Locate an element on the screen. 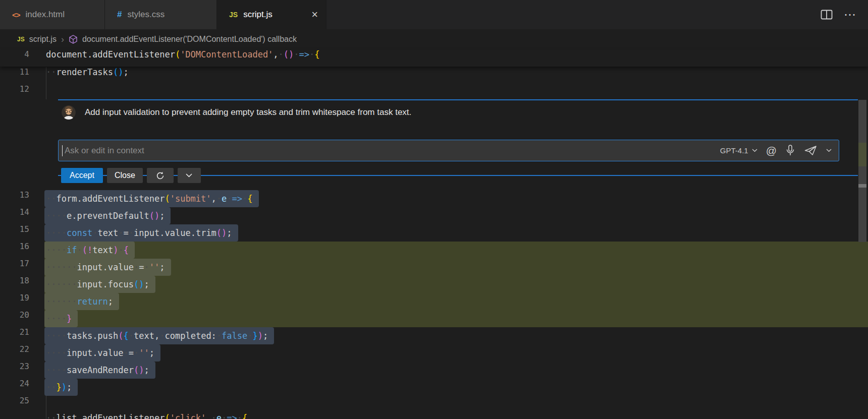 The height and width of the screenshot is (419, 868). inserted-text-highlight: ····if·(!text)·{ is located at coordinates (90, 250).